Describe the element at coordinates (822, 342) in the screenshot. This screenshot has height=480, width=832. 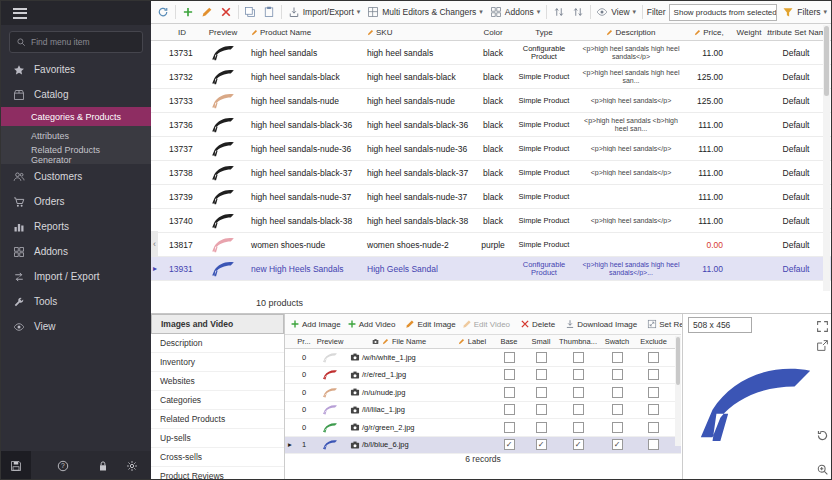
I see `open-external-button` at that location.